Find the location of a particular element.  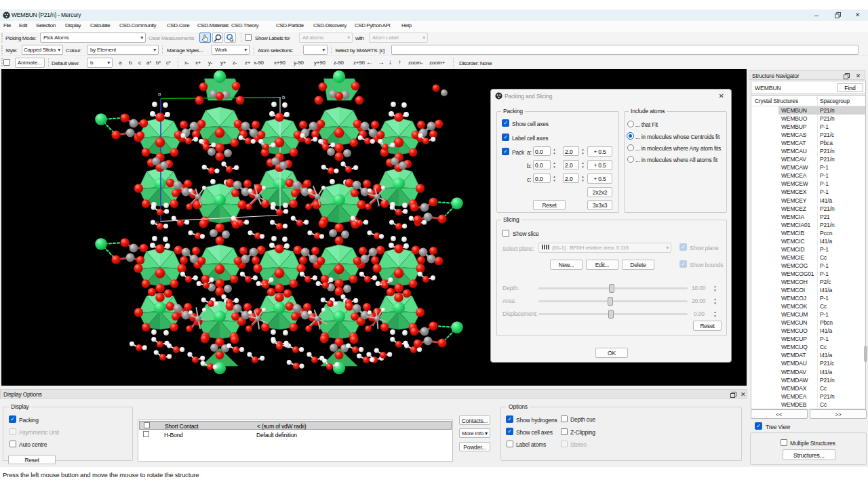

svg-text: a is located at coordinates (160, 94).